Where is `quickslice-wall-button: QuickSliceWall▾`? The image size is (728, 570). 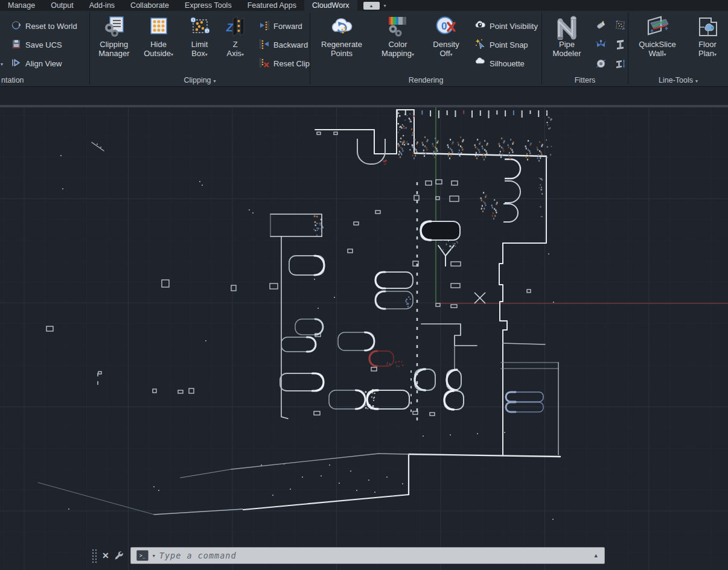
quickslice-wall-button: QuickSliceWall▾ is located at coordinates (657, 35).